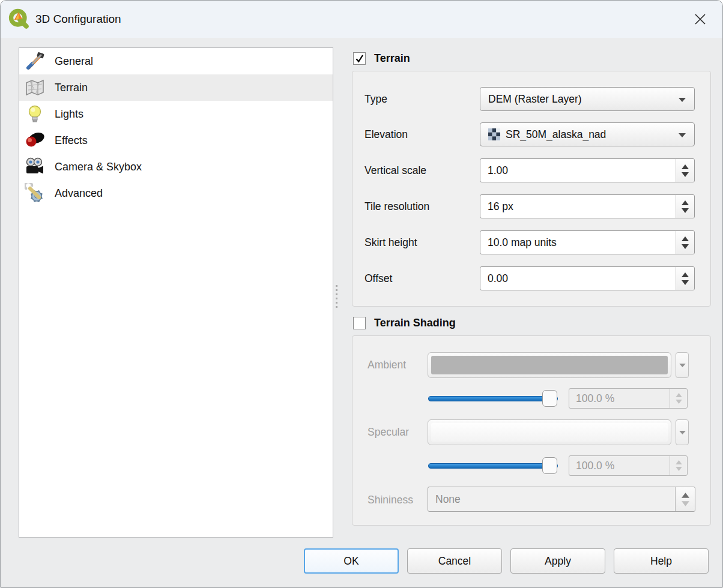 The image size is (723, 588). I want to click on sphere-icon, so click(35, 140).